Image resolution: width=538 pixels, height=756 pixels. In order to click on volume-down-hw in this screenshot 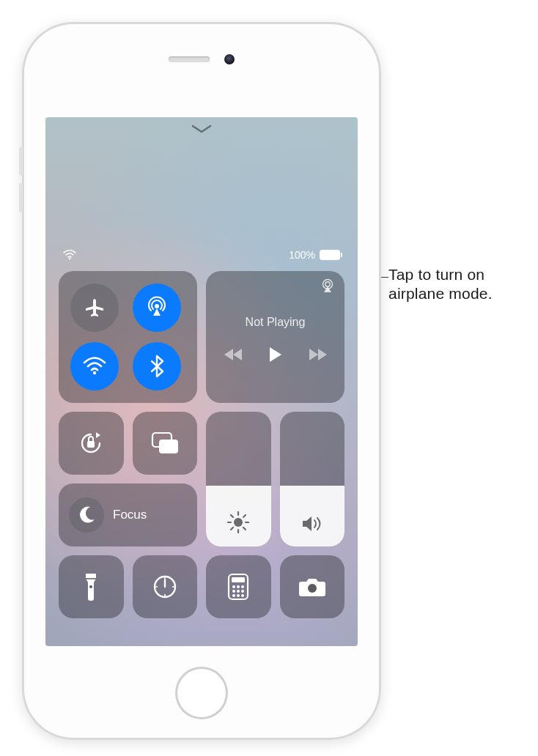, I will do `click(21, 198)`.